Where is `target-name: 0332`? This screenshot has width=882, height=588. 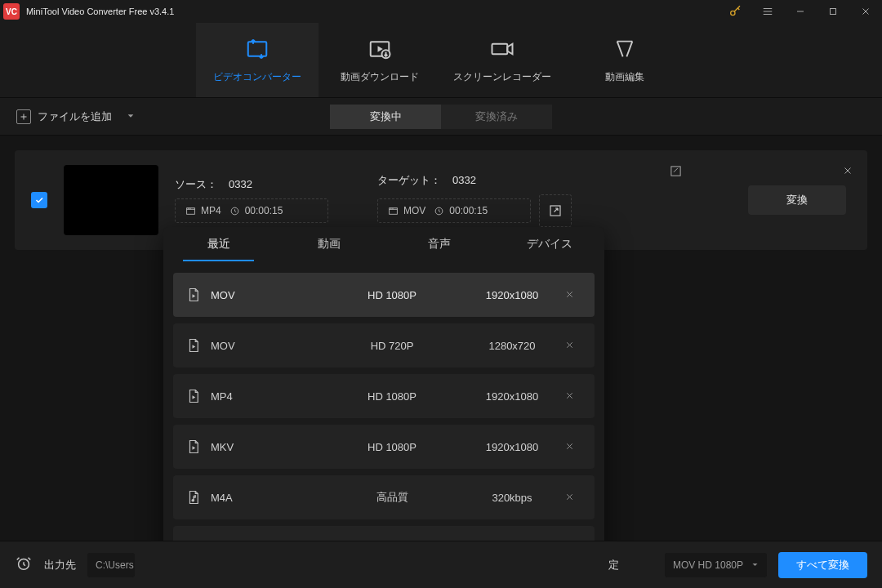 target-name: 0332 is located at coordinates (464, 180).